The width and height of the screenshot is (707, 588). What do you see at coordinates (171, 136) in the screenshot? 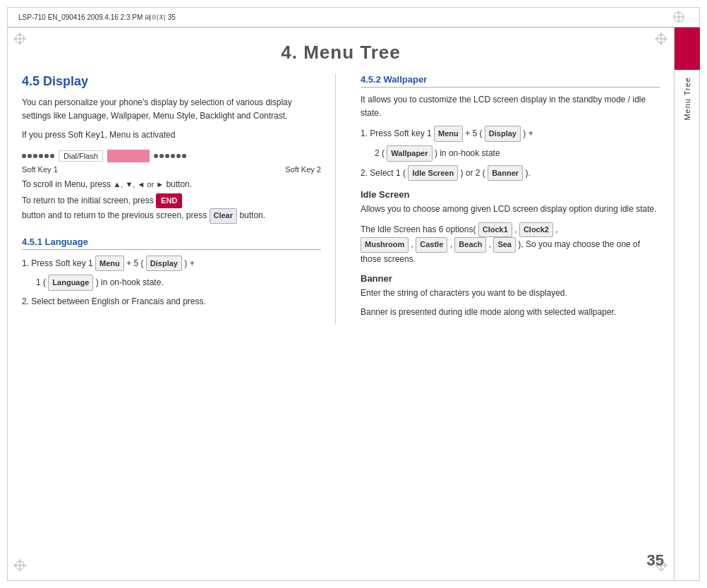
I see `if-press-text: If you press Soft Key1, Menu is activate…` at bounding box center [171, 136].